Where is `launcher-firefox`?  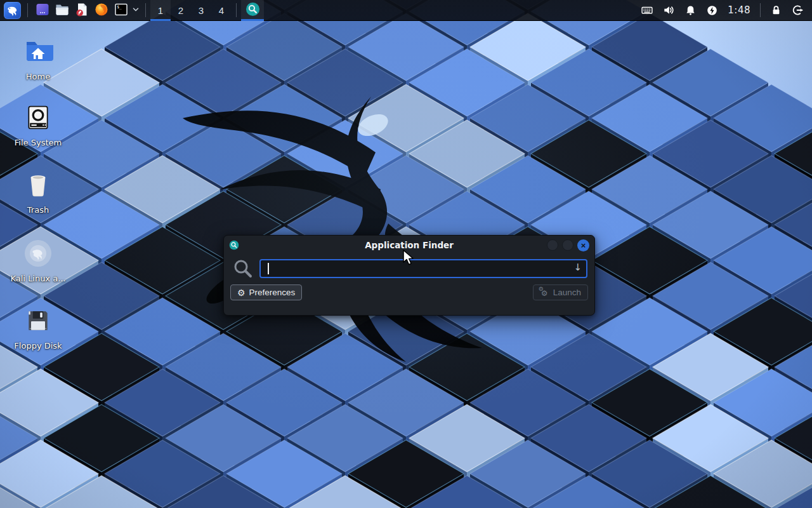
launcher-firefox is located at coordinates (102, 10).